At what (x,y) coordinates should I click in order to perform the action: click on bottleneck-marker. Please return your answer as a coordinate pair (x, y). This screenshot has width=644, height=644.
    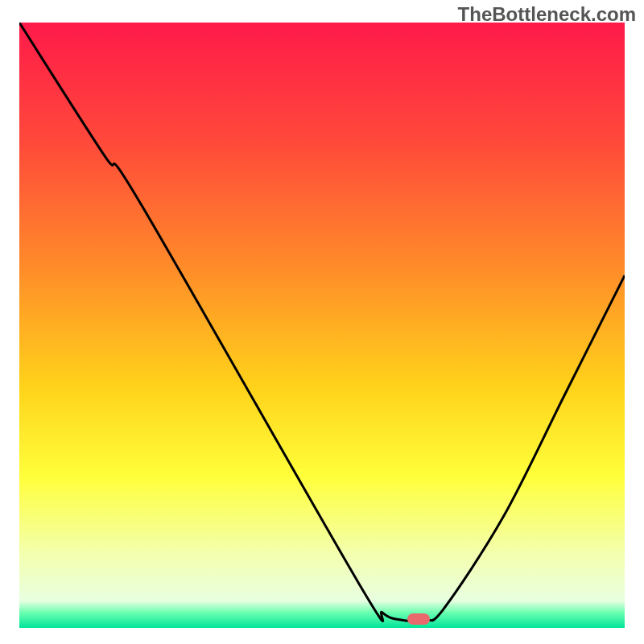
    Looking at the image, I should click on (419, 619).